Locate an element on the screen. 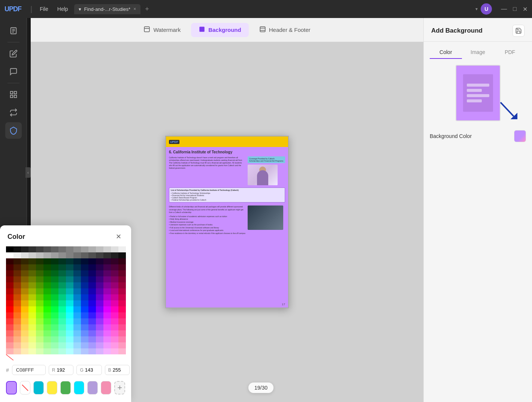 This screenshot has width=532, height=402. sidebar-icon-organize is located at coordinates (13, 94).